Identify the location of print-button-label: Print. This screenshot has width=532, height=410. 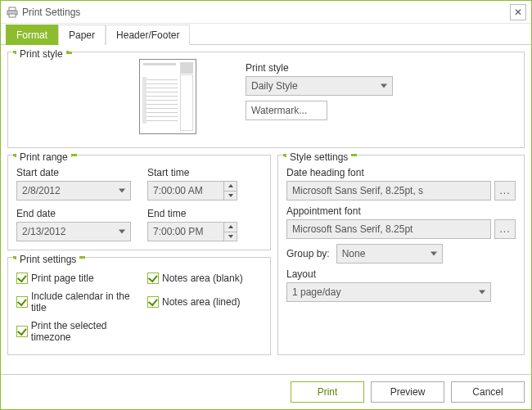
(327, 392).